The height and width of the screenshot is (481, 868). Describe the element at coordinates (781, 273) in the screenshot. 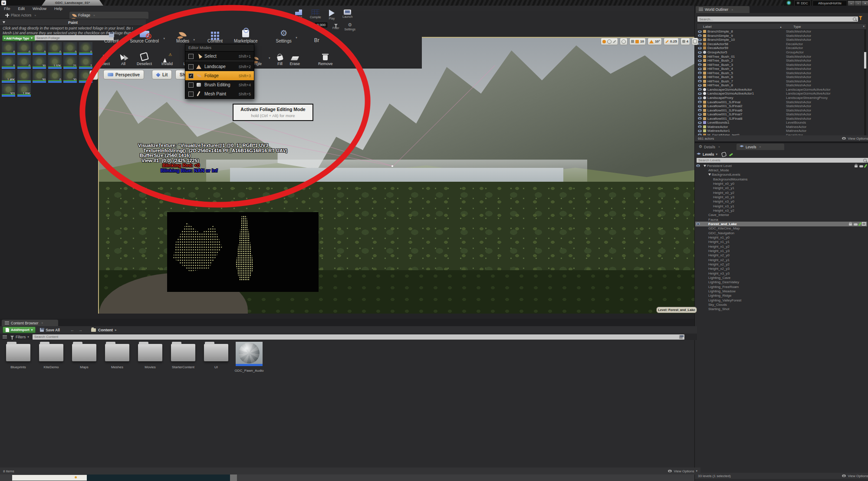

I see `level-row: Height_x3_y3` at that location.